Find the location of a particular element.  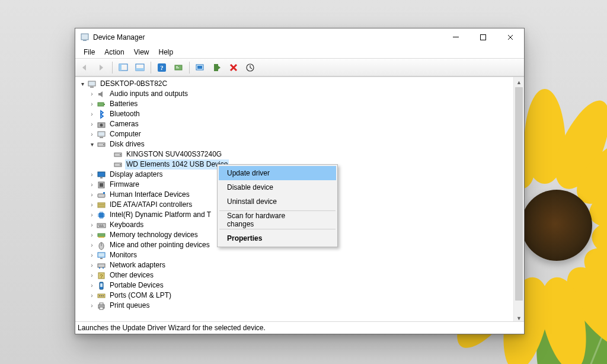

toolbar: ? is located at coordinates (300, 68).